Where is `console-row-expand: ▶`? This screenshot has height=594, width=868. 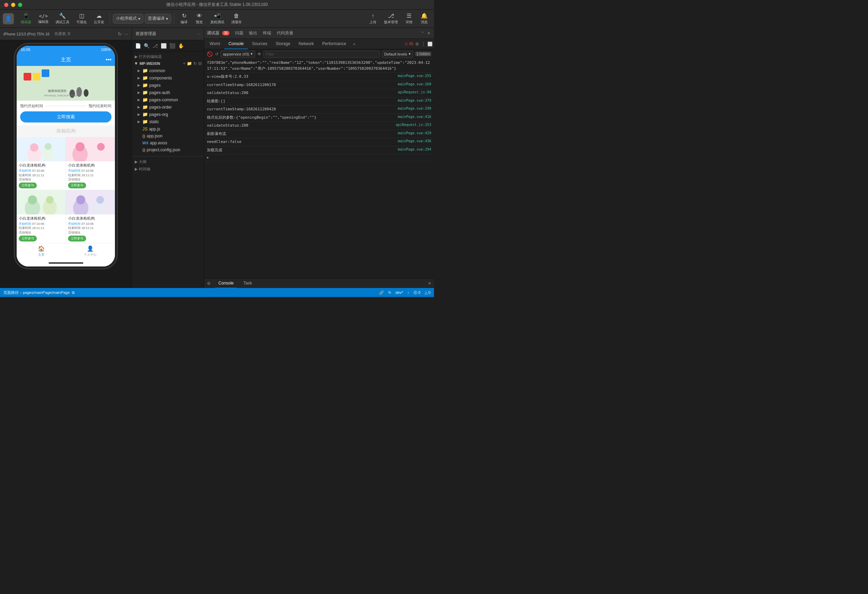 console-row-expand: ▶ is located at coordinates (319, 158).